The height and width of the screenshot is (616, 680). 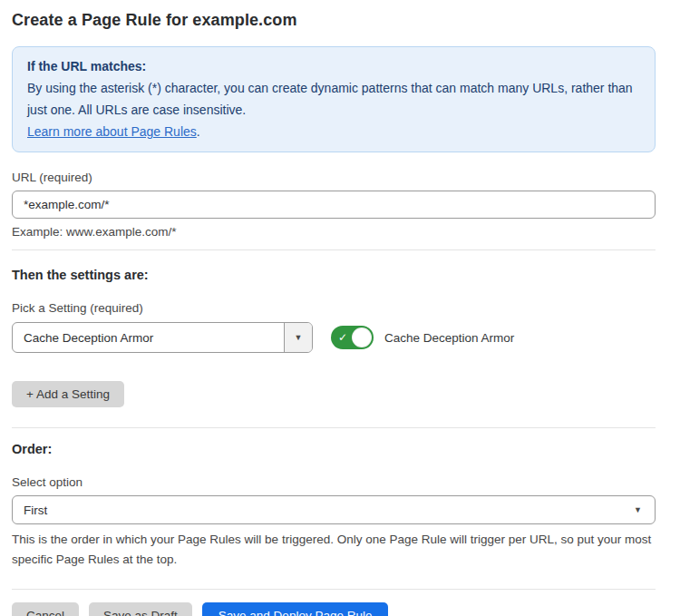 What do you see at coordinates (112, 132) in the screenshot?
I see `learn-more-link: Learn more about Page Rules` at bounding box center [112, 132].